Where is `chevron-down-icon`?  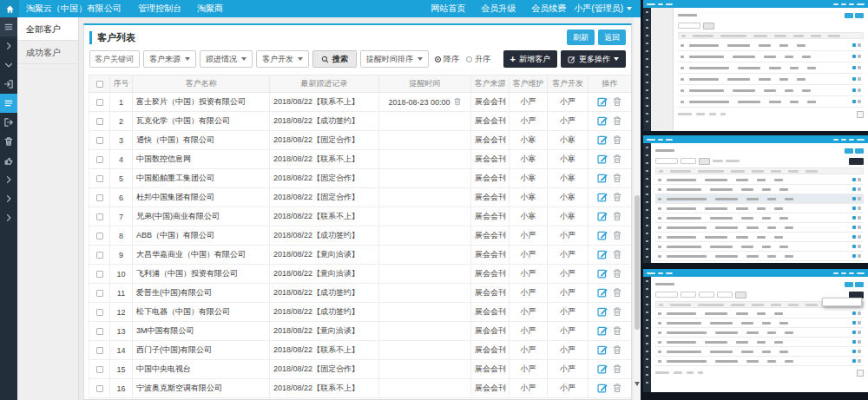 chevron-down-icon is located at coordinates (9, 65).